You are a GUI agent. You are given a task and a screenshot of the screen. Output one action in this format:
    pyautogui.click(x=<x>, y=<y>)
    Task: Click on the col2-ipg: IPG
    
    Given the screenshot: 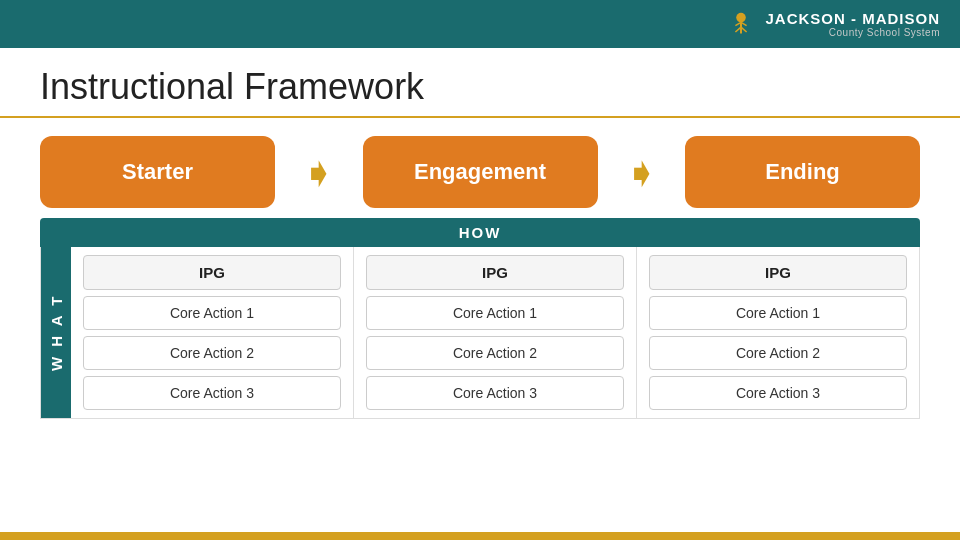 What is the action you would take?
    pyautogui.click(x=495, y=272)
    